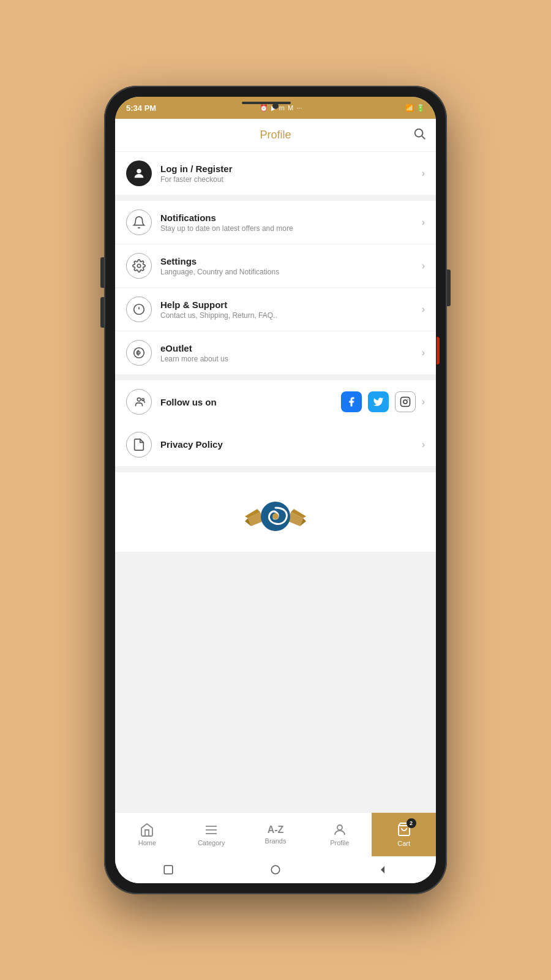 The height and width of the screenshot is (980, 551). What do you see at coordinates (276, 515) in the screenshot?
I see `brand-logo` at bounding box center [276, 515].